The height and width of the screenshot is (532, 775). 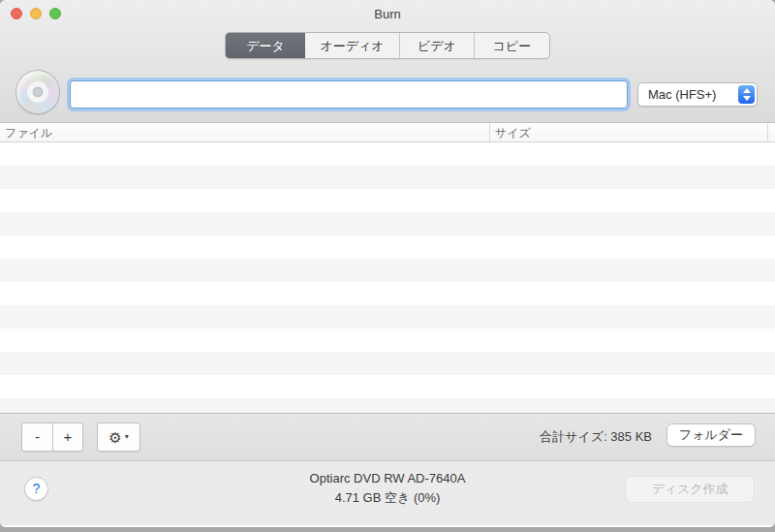 I want to click on column-divider-right, so click(x=767, y=132).